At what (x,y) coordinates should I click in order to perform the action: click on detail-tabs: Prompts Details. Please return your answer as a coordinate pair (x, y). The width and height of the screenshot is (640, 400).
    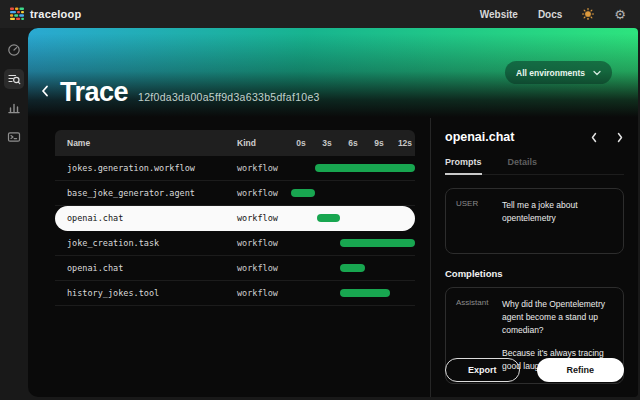
    Looking at the image, I should click on (534, 166).